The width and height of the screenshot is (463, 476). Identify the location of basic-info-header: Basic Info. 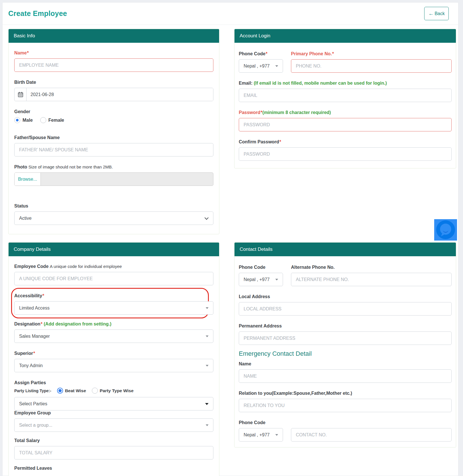
(114, 36).